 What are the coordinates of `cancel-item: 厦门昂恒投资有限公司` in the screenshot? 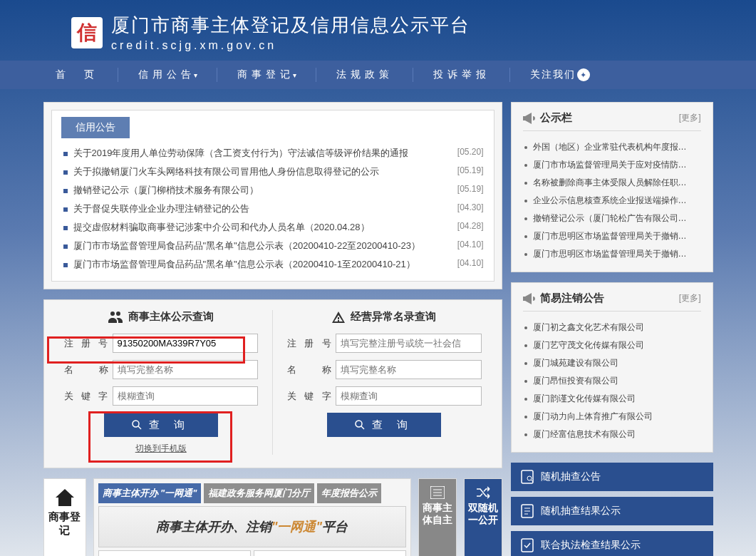 It's located at (612, 381).